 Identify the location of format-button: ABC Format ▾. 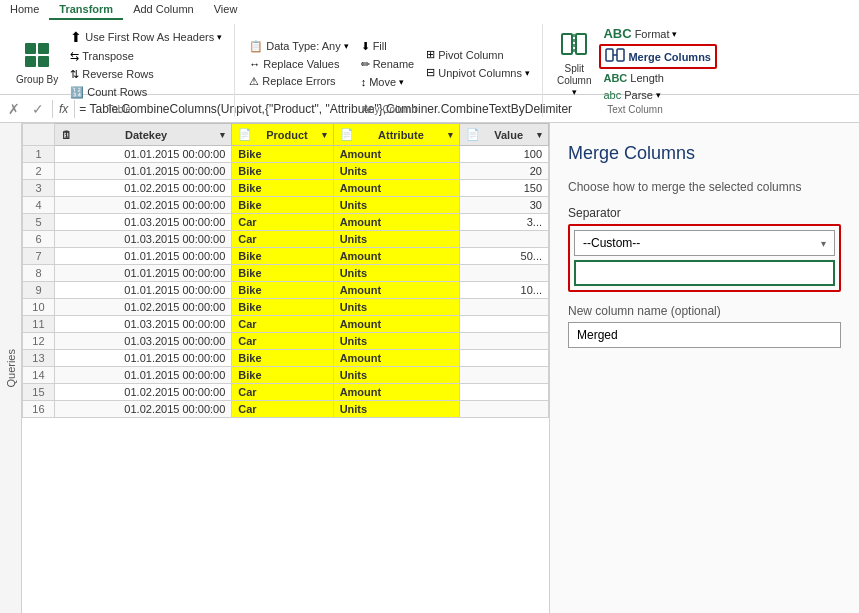
(658, 34).